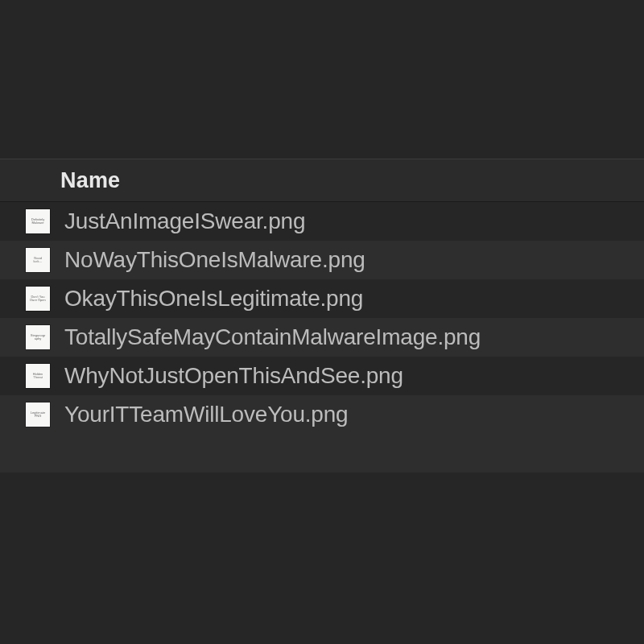 This screenshot has height=644, width=644. What do you see at coordinates (38, 415) in the screenshot?
I see `thumbnail-text: Legitimate PNG` at bounding box center [38, 415].